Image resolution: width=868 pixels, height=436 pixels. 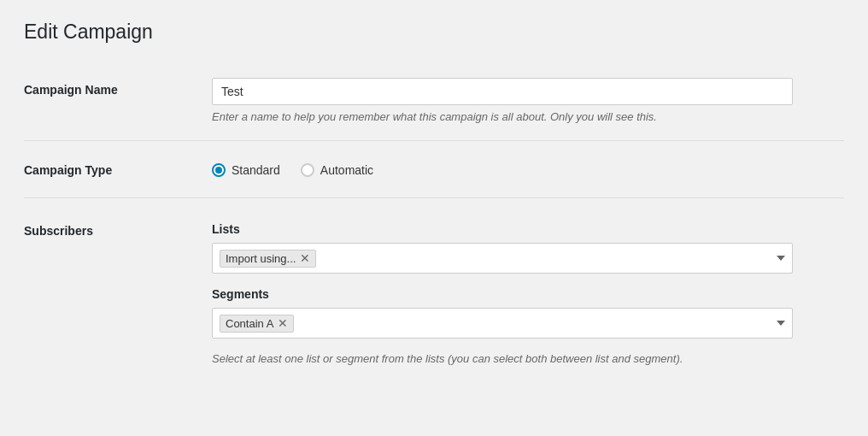 I want to click on radio-automatic, so click(x=308, y=170).